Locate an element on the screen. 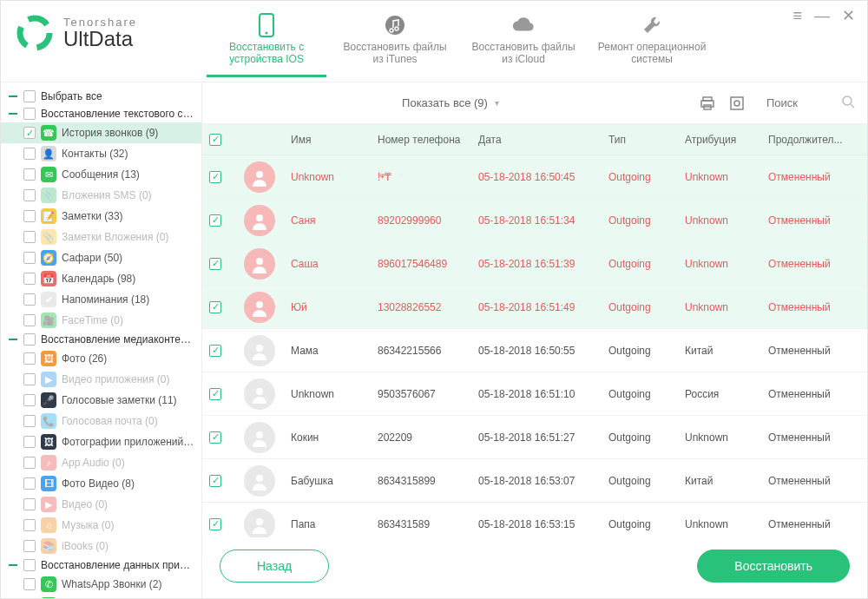 The height and width of the screenshot is (599, 868). col-duration: Продолжител... is located at coordinates (814, 140).